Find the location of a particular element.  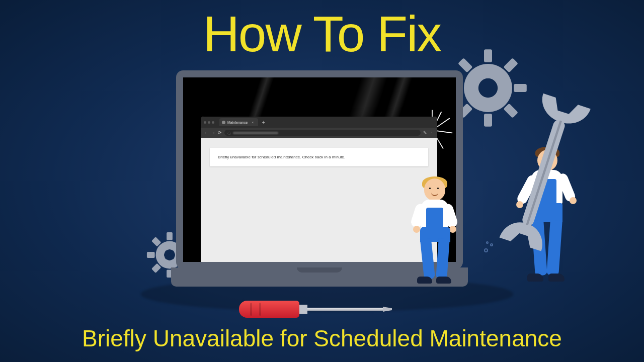

subheadline-text: Briefly Unavailable for Scheduled Mainte… is located at coordinates (322, 338).